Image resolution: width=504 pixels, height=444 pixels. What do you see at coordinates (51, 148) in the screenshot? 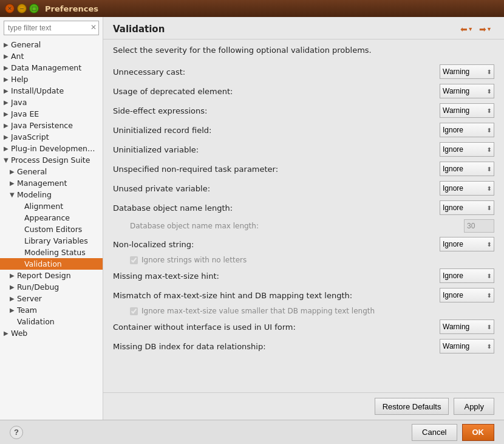
I see `sidebar-item-plug-in-development: ▶Plug-in Developmen…` at bounding box center [51, 148].